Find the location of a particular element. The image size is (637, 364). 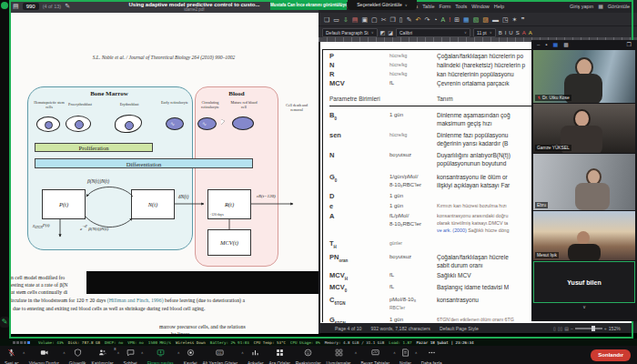

more-button: Daha fazla is located at coordinates (431, 355).